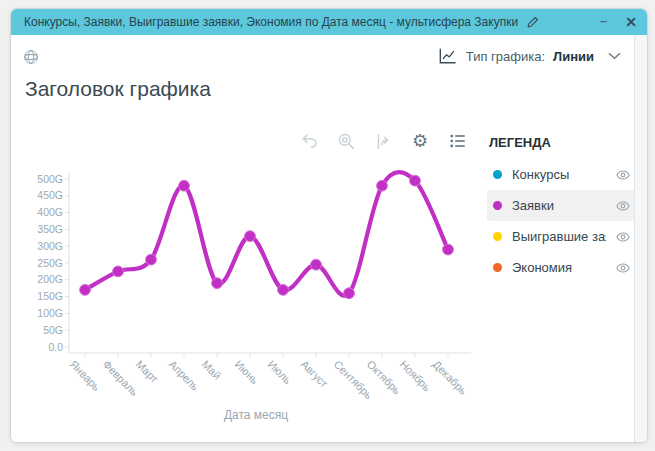 Image resolution: width=655 pixels, height=451 pixels. Describe the element at coordinates (50, 195) in the screenshot. I see `y-tick-label: 450G` at that location.